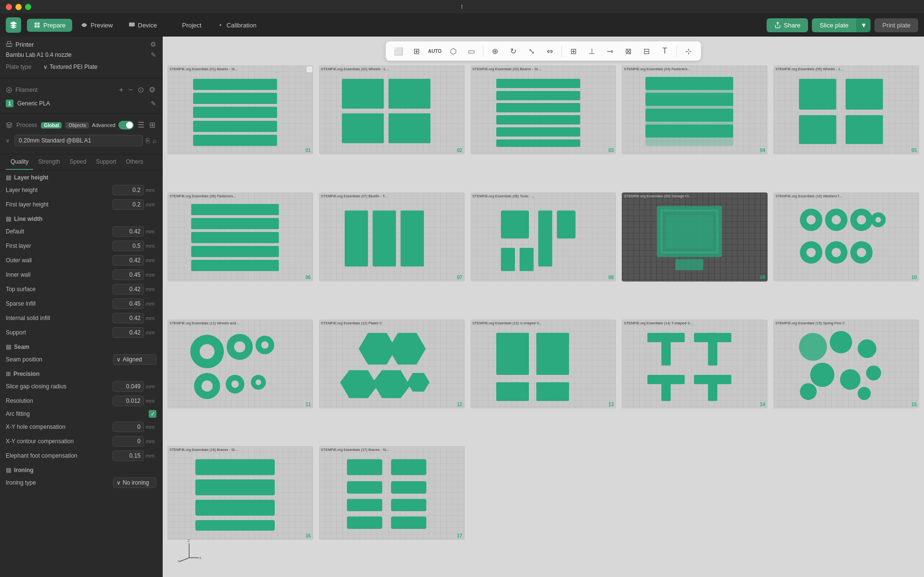  Describe the element at coordinates (81, 44) in the screenshot. I see `printer-section-header: Printer ⚙` at that location.